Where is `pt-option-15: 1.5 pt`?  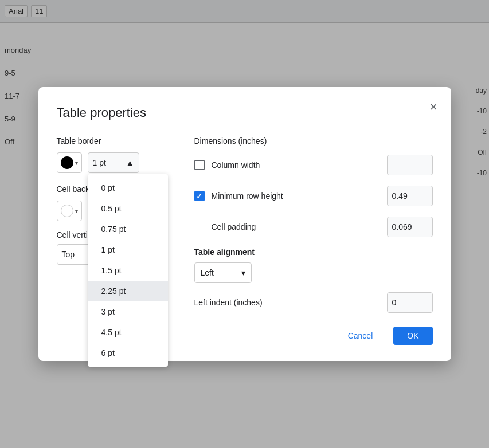
pt-option-15: 1.5 pt is located at coordinates (128, 270).